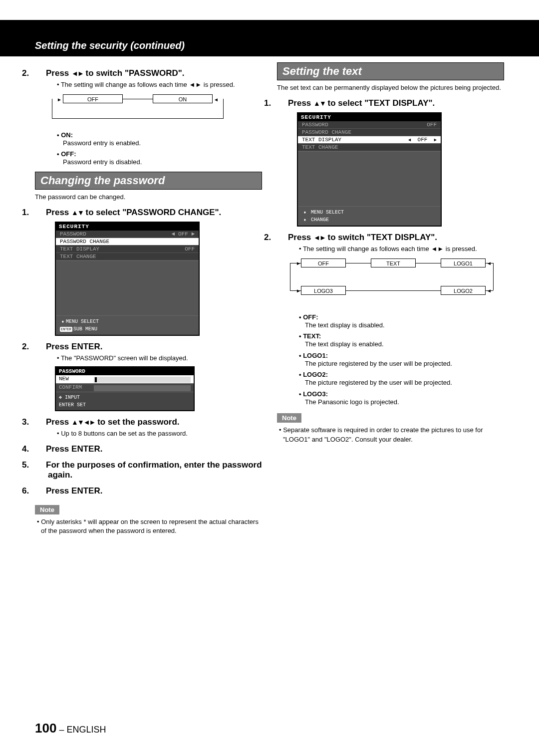 Image resolution: width=539 pixels, height=756 pixels. Describe the element at coordinates (369, 170) in the screenshot. I see `security-menu-screenshot-2: SECURITY PASSWORD OFF PASSWORD CHANGE TE…` at that location.